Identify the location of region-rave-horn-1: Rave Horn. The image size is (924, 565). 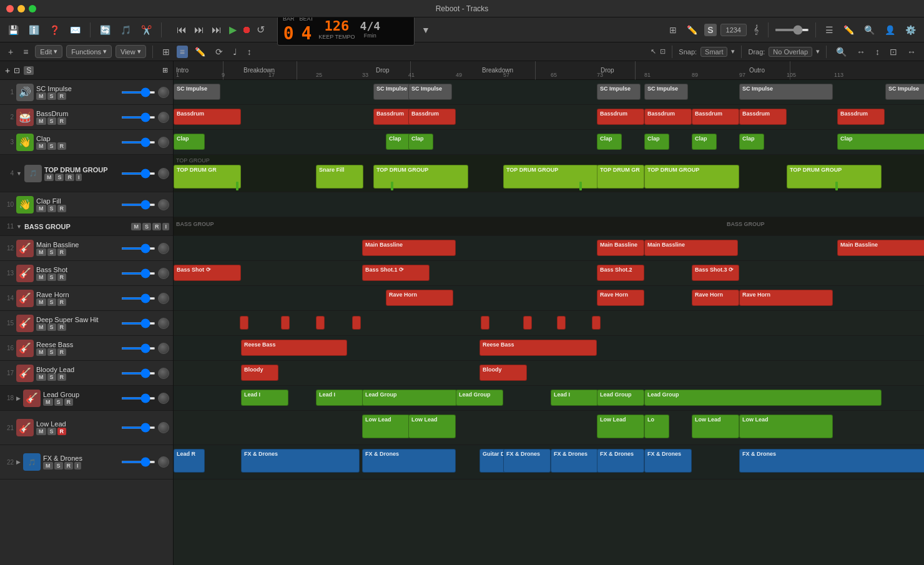
(420, 298).